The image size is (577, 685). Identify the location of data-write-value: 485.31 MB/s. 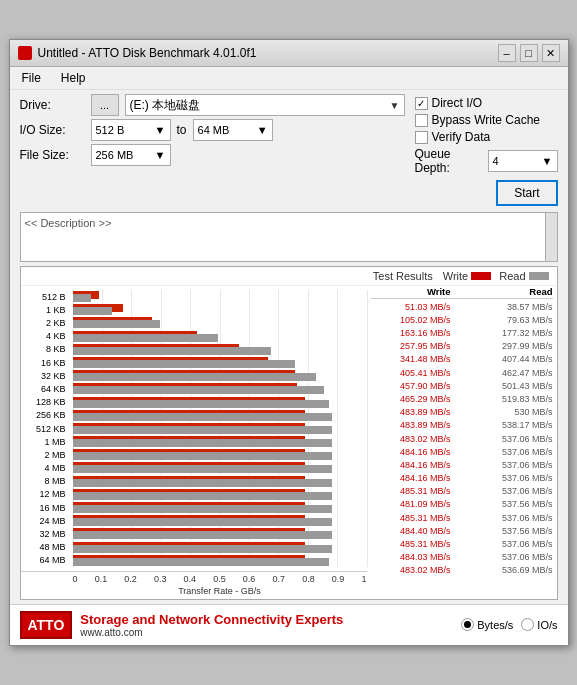
(411, 518).